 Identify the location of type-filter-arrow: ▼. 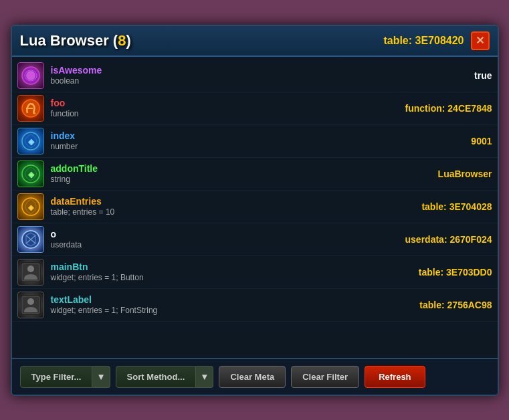
(101, 377).